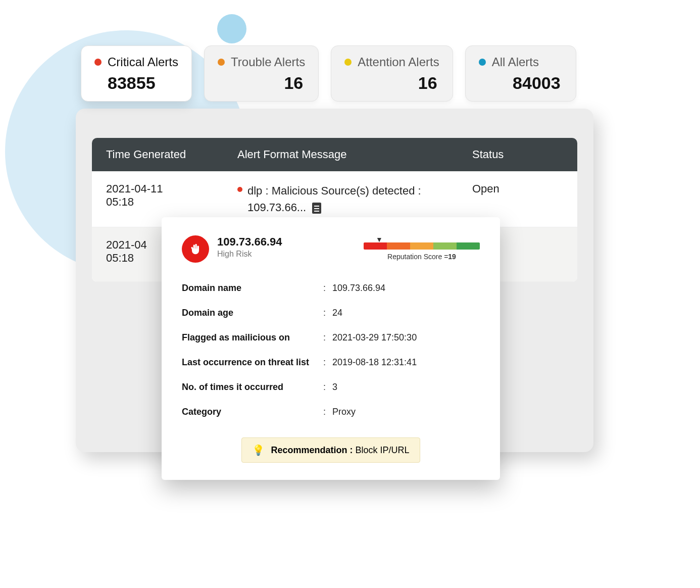  Describe the element at coordinates (328, 74) in the screenshot. I see `alert-tabs: Critical Alerts 83855 Trouble Alerts 16 …` at that location.